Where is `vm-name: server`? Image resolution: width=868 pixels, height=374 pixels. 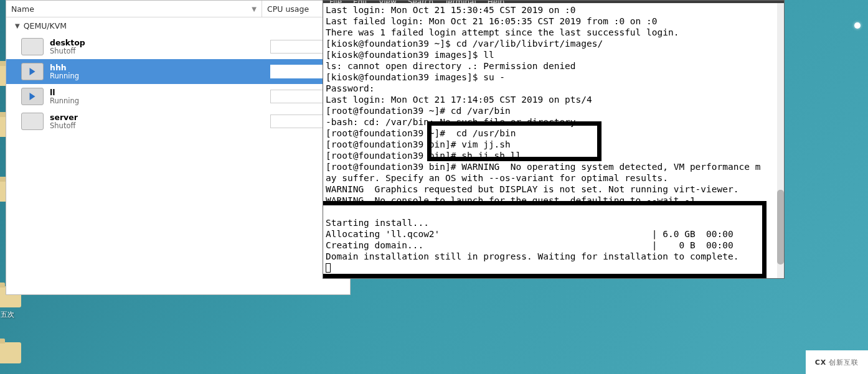
vm-name: server is located at coordinates (64, 117).